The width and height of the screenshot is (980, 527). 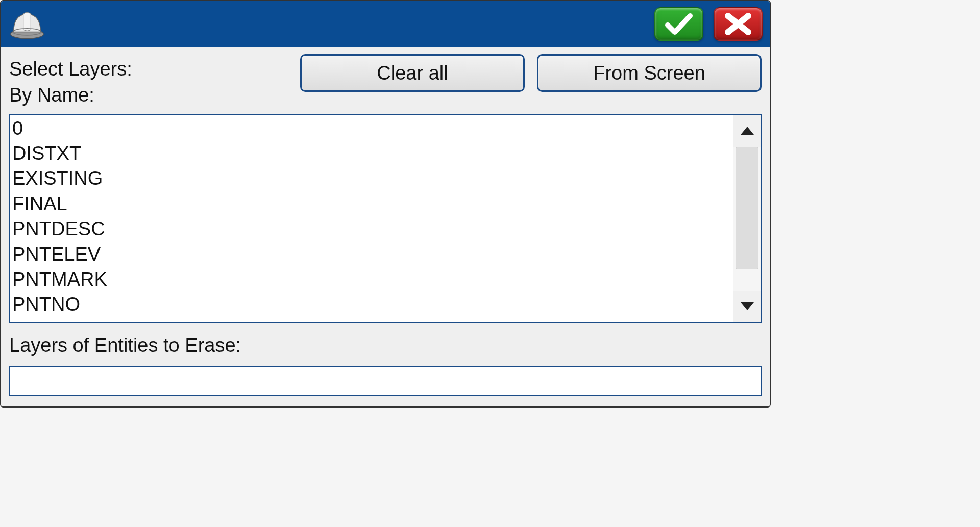 What do you see at coordinates (371, 129) in the screenshot?
I see `list-item: 0` at bounding box center [371, 129].